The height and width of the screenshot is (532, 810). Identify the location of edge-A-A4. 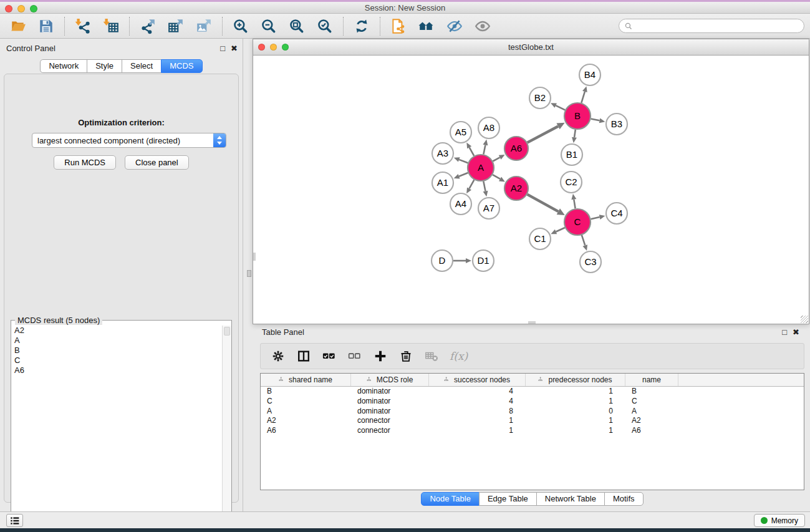
(470, 186).